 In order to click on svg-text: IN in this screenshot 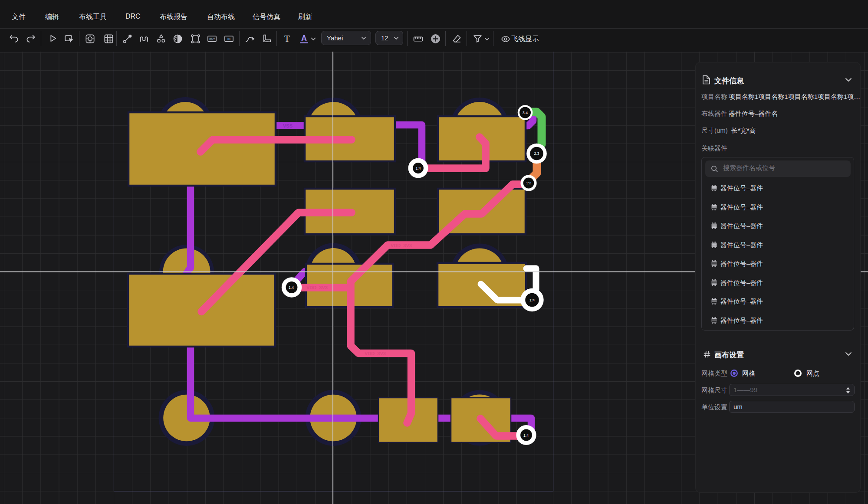, I will do `click(229, 39)`.